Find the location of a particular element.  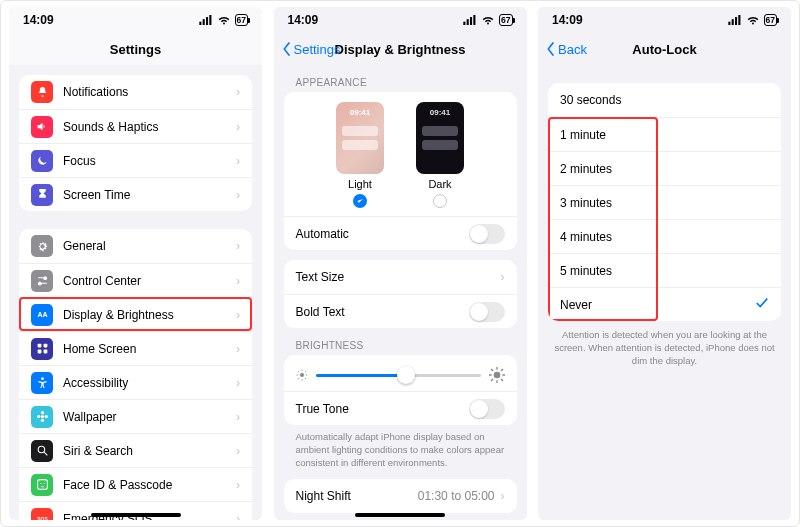

row-label: Home Screen is located at coordinates (100, 349).